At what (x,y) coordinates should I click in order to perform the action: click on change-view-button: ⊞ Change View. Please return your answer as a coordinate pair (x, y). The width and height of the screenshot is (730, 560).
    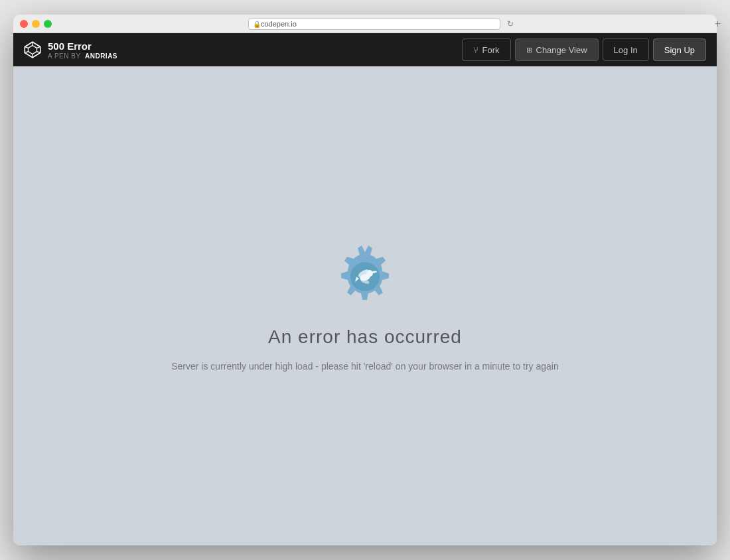
    Looking at the image, I should click on (557, 50).